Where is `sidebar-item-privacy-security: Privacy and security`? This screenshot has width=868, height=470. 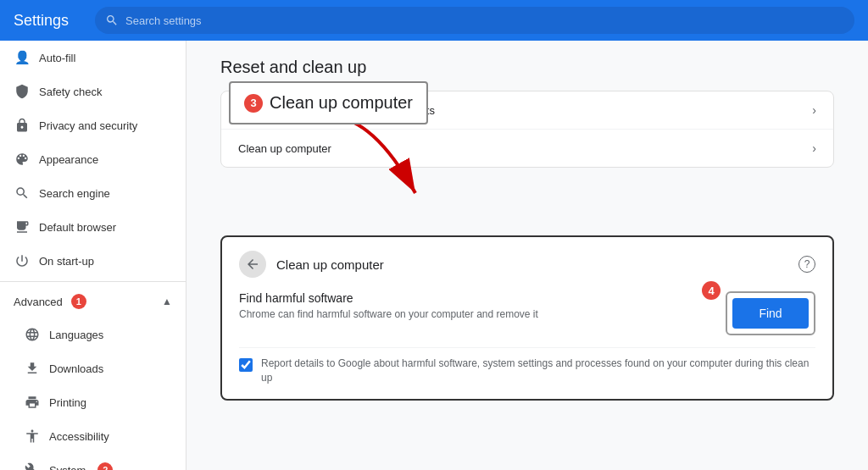 sidebar-item-privacy-security: Privacy and security is located at coordinates (93, 125).